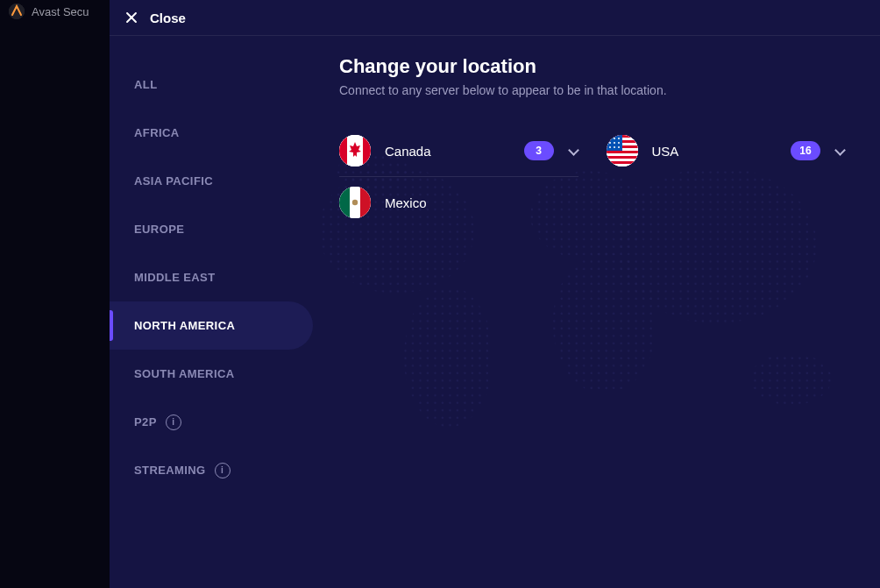  I want to click on location-row-canada: Canada 3, so click(459, 151).